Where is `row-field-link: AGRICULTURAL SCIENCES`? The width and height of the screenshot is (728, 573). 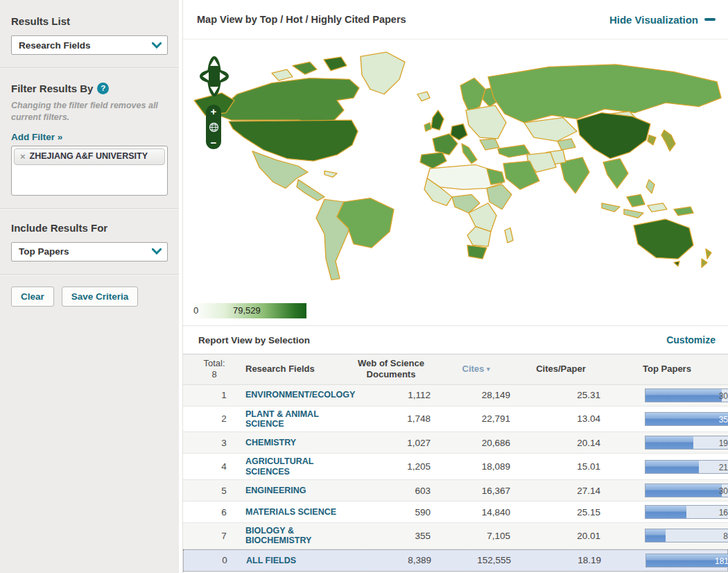
row-field-link: AGRICULTURAL SCIENCES is located at coordinates (295, 466).